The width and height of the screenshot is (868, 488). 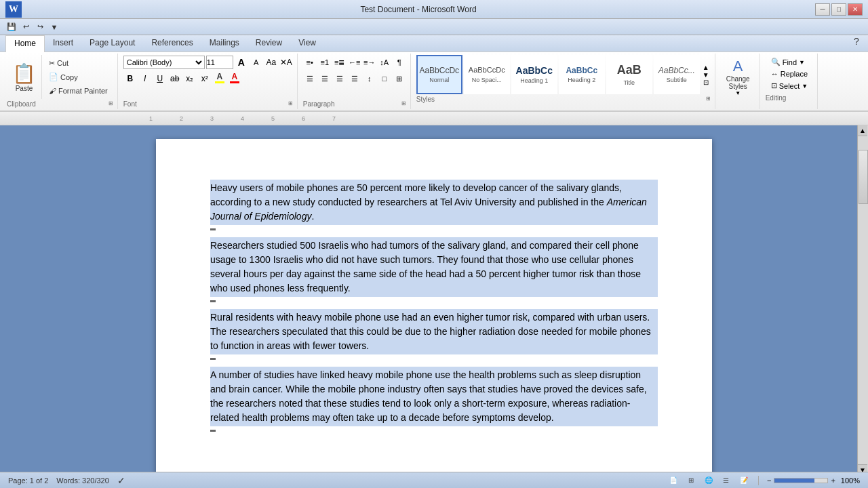 What do you see at coordinates (340, 79) in the screenshot?
I see `align-right-button: ☰` at bounding box center [340, 79].